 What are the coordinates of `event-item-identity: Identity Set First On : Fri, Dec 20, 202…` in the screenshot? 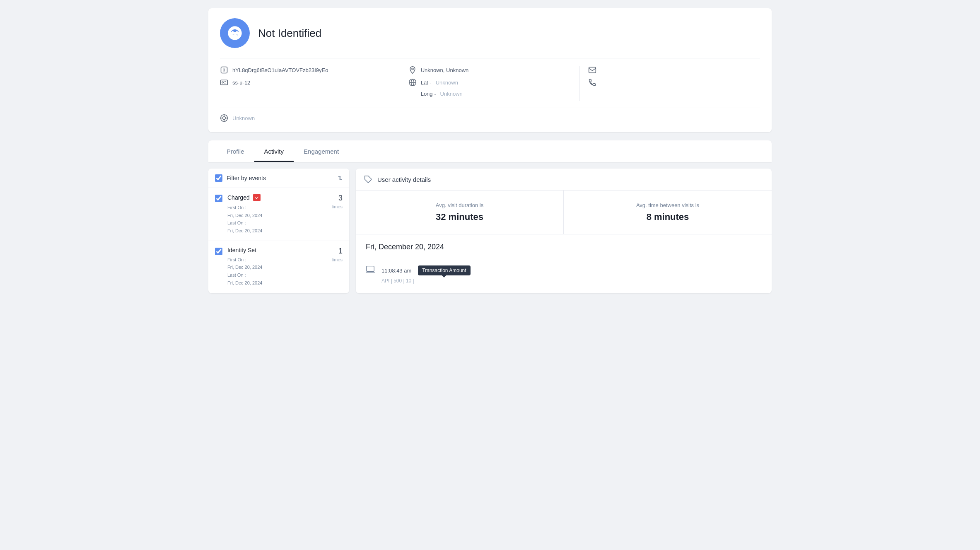 It's located at (279, 267).